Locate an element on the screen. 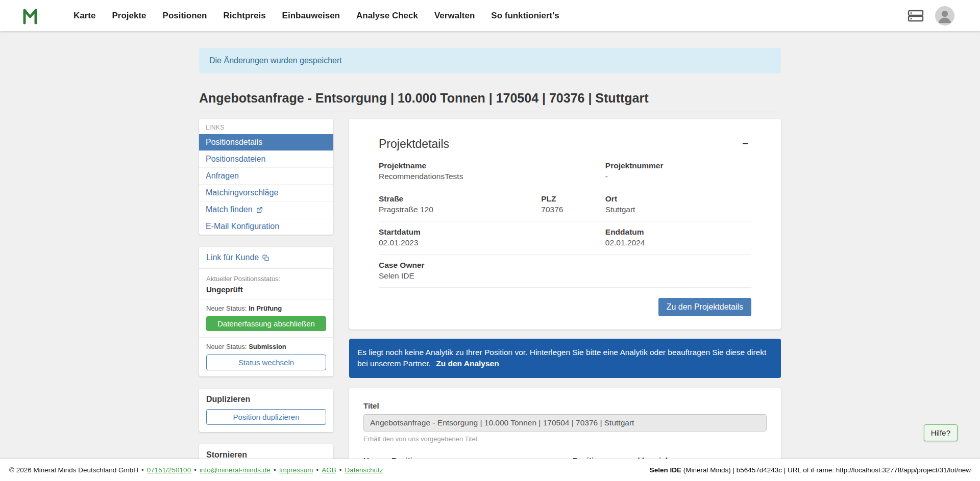 Image resolution: width=980 pixels, height=481 pixels. footer-email-link: info@mineral-minds.de is located at coordinates (235, 470).